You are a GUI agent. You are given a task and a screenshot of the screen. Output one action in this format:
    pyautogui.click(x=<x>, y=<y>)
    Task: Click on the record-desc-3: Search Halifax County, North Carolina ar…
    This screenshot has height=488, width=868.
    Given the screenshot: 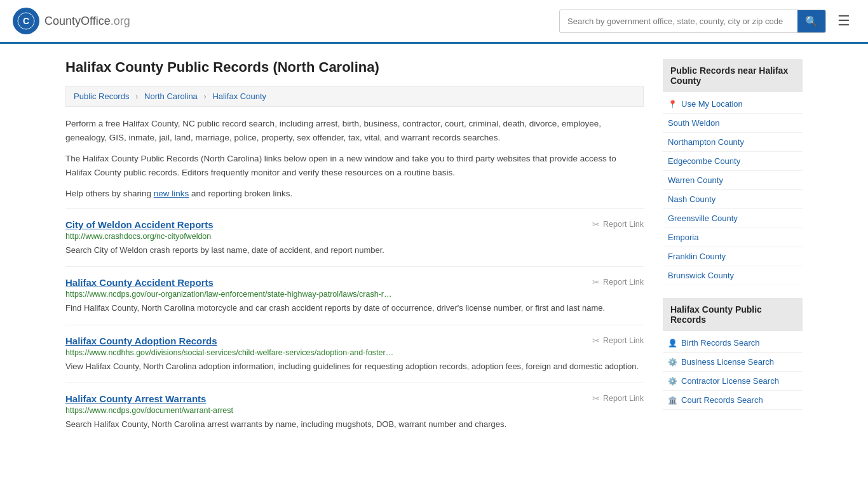 What is the action you would take?
    pyautogui.click(x=355, y=424)
    